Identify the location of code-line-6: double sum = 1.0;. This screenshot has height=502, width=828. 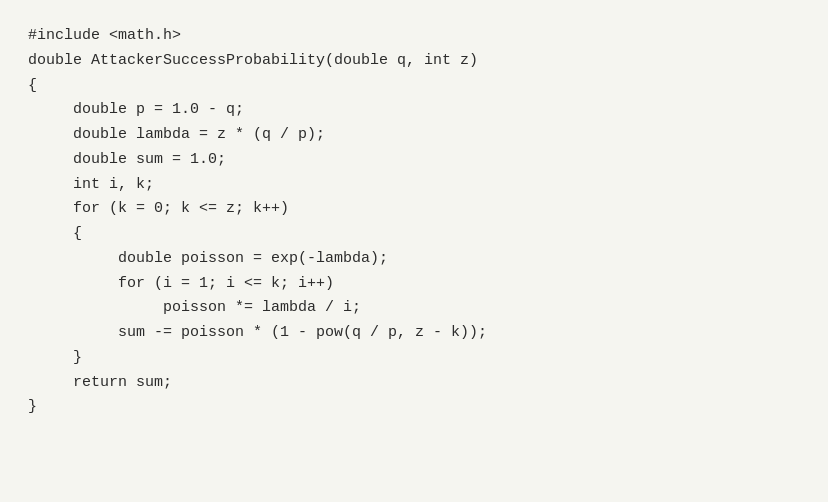
(414, 160).